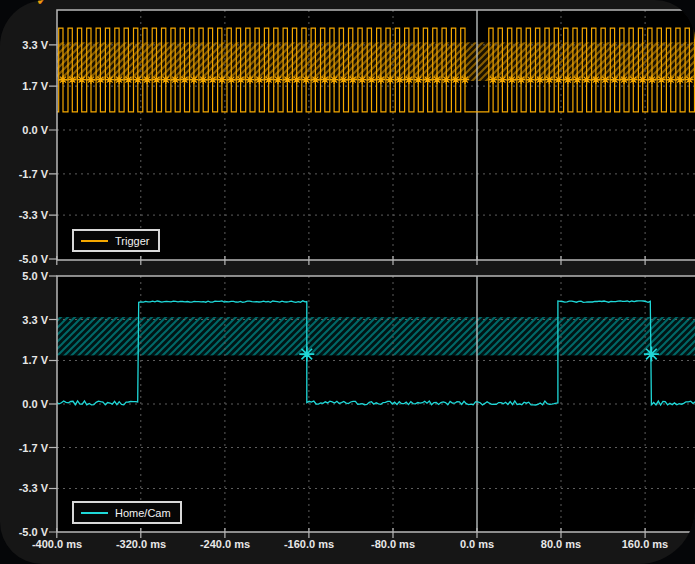  Describe the element at coordinates (24, 276) in the screenshot. I see `y-axis-label: 5.0 V` at that location.